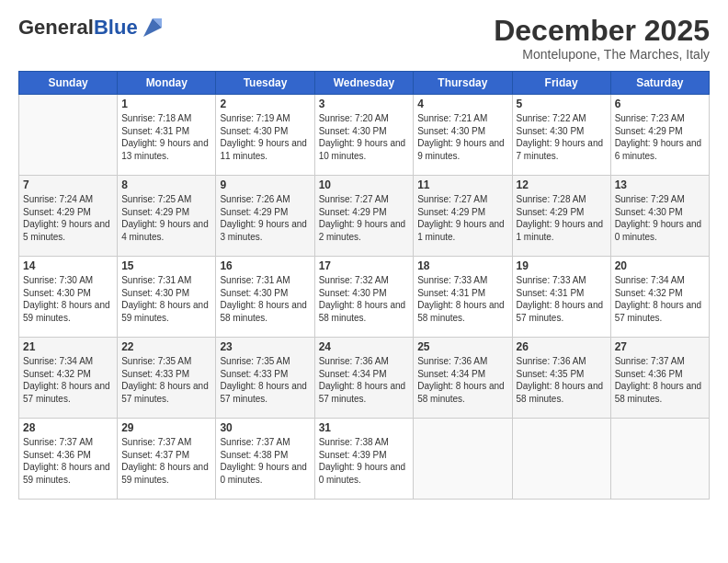 The height and width of the screenshot is (563, 728). What do you see at coordinates (660, 216) in the screenshot?
I see `calendar-cell: 13Sunrise: 7:29 AMSunset: 4:30 PMDayligh…` at bounding box center [660, 216].